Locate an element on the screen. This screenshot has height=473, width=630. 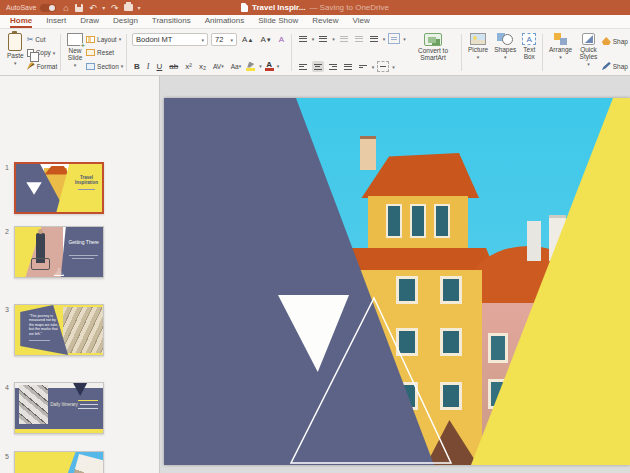
align-text-button is located at coordinates (383, 66).